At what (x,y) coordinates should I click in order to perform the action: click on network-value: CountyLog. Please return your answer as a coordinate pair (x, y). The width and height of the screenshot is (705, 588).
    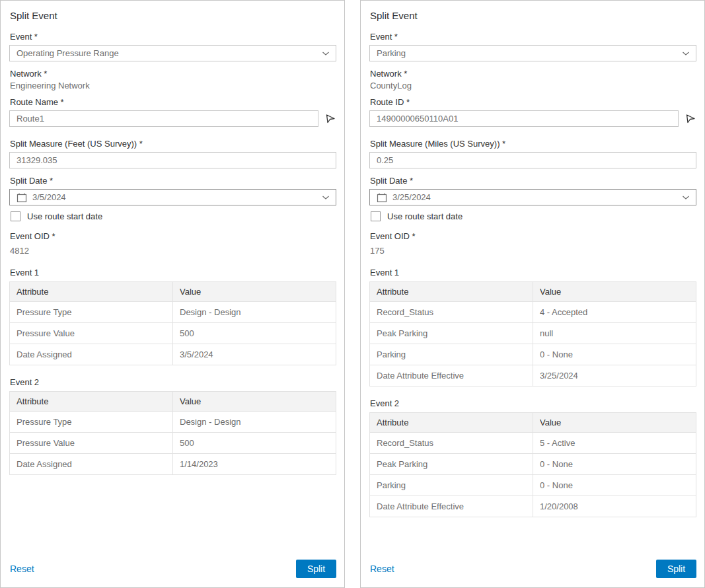
    Looking at the image, I should click on (533, 86).